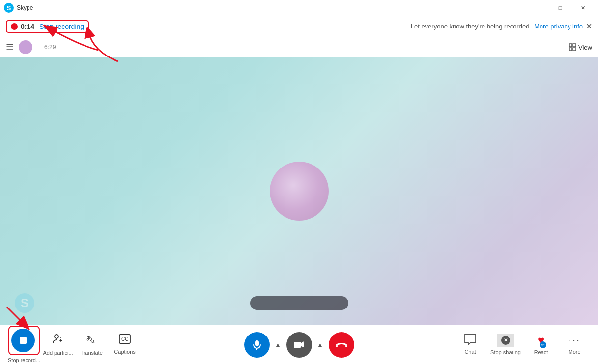 The image size is (598, 364). I want to click on svg-text: a, so click(93, 341).